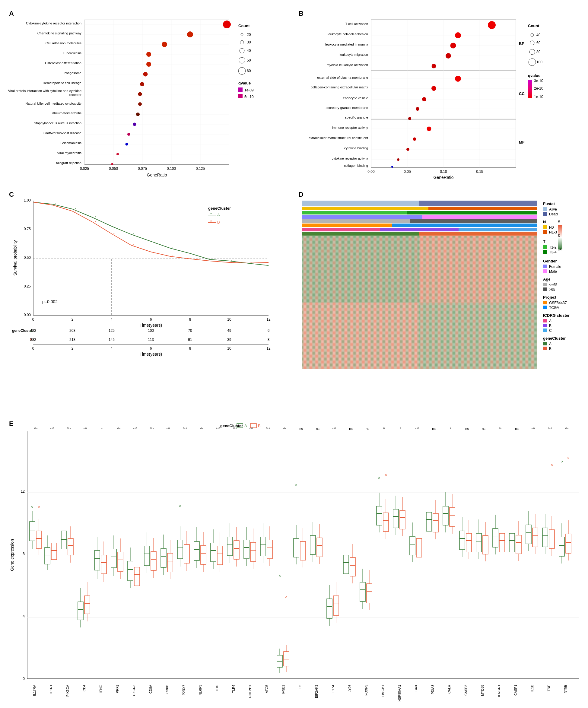 This screenshot has width=588, height=708. Describe the element at coordinates (244, 26) in the screenshot. I see `legend-count-title: Count` at that location.